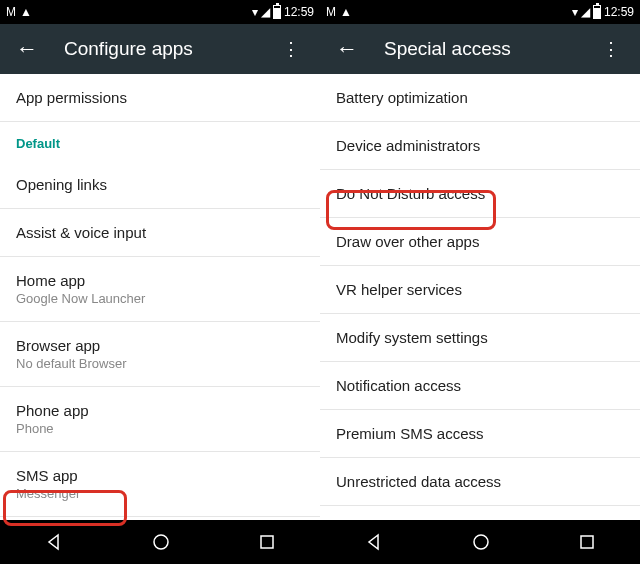  I want to click on list-item-title: Phone app, so click(160, 410).